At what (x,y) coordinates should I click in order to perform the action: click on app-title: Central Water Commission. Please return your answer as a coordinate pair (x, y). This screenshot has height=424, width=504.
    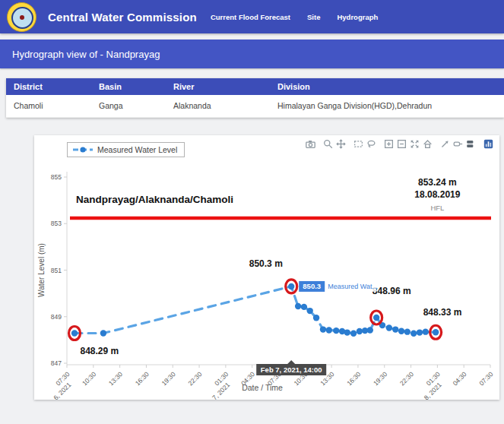
    Looking at the image, I should click on (122, 17).